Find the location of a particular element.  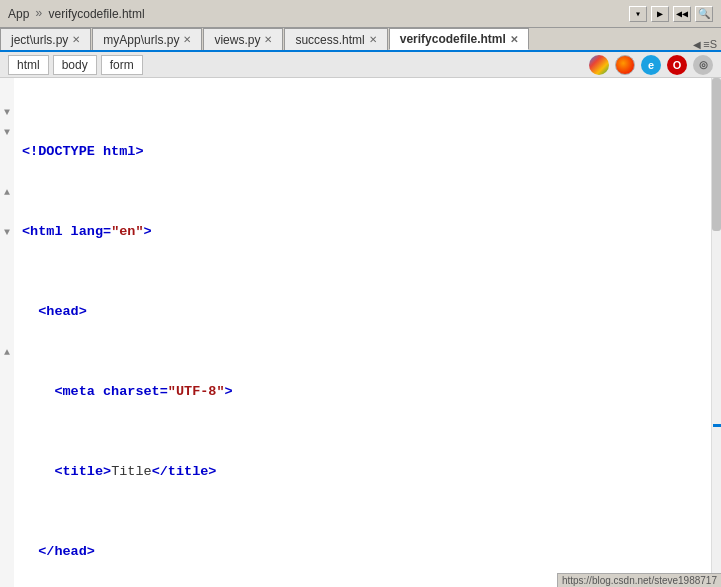

code-line-4: <meta charset="UTF-8"> is located at coordinates (368, 392).